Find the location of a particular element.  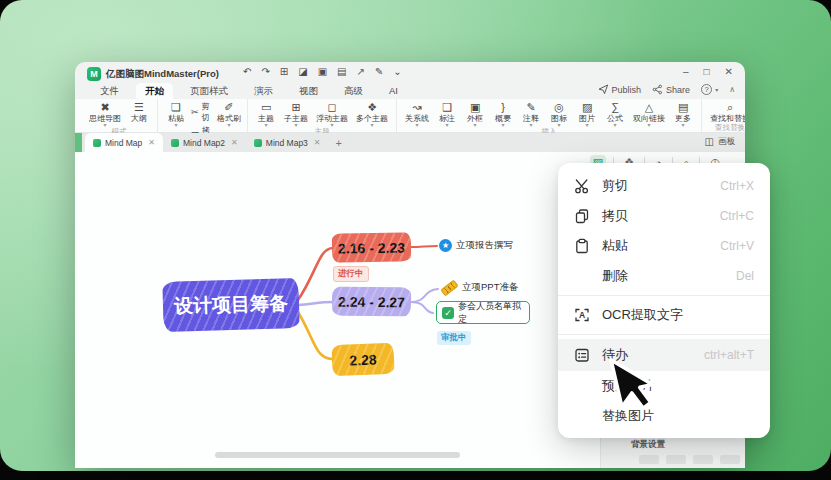

ribbon-item: ❖多个主题▾ is located at coordinates (372, 114).